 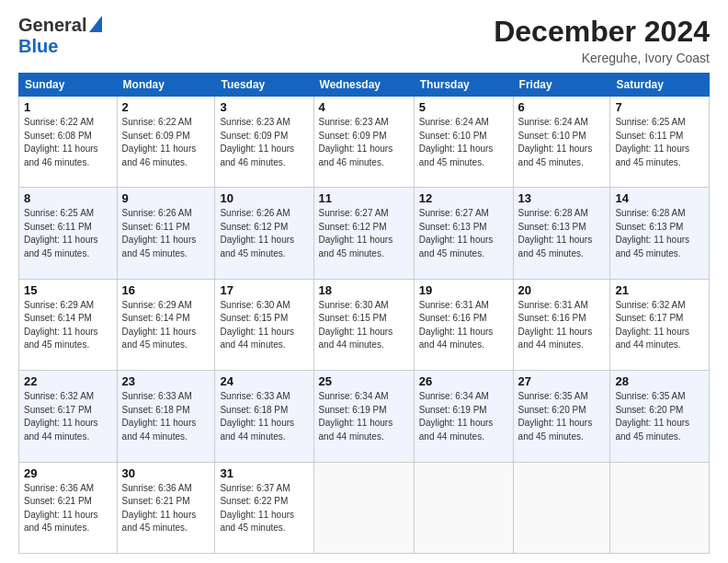 What do you see at coordinates (166, 381) in the screenshot?
I see `day-number: 23` at bounding box center [166, 381].